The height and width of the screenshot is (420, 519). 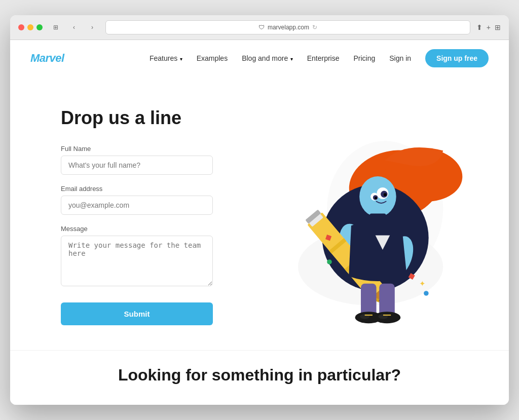 What do you see at coordinates (137, 149) in the screenshot?
I see `full-name-label: Full Name` at bounding box center [137, 149].